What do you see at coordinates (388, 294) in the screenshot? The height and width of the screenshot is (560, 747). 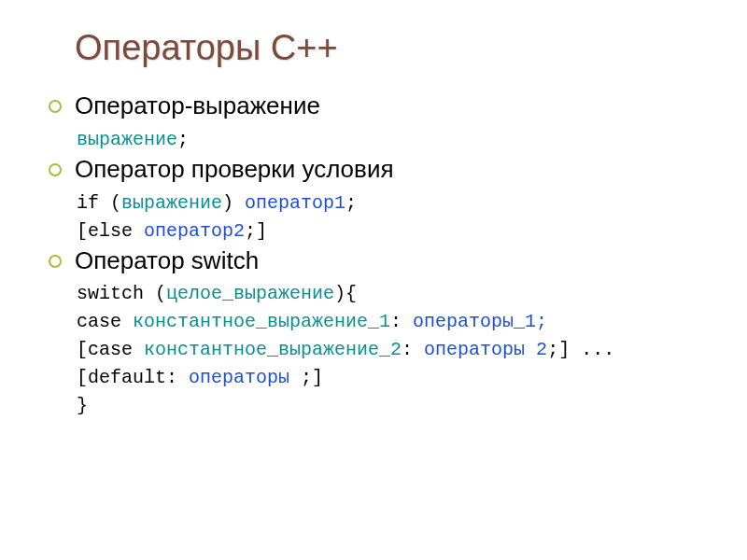 I see `code-line: switch (целое_выражение){` at bounding box center [388, 294].